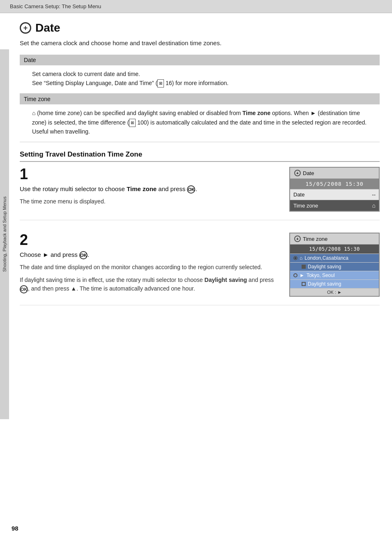  What do you see at coordinates (15, 528) in the screenshot?
I see `page-number: 98` at bounding box center [15, 528].